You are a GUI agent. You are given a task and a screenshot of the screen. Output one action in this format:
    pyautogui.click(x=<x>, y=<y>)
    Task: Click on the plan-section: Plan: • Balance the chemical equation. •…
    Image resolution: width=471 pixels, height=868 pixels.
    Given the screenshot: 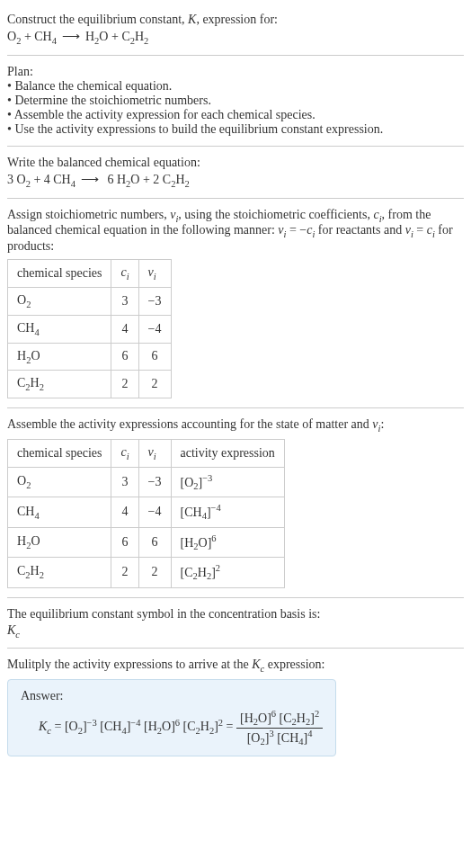 What is the action you would take?
    pyautogui.click(x=236, y=101)
    